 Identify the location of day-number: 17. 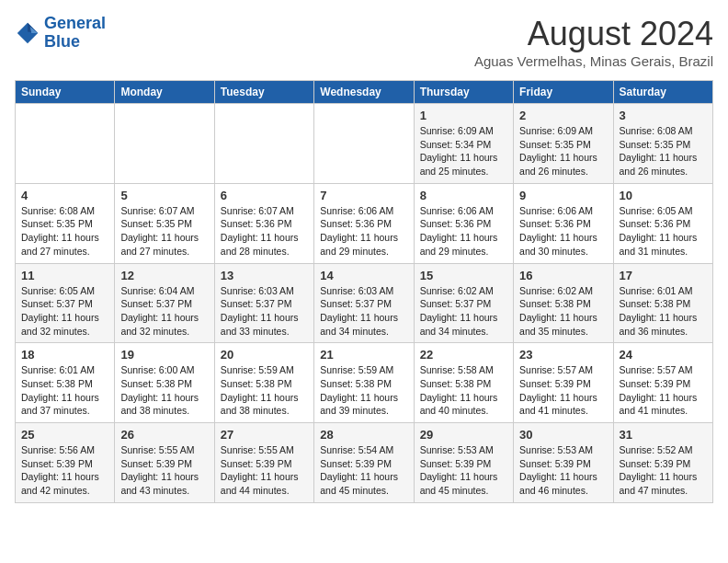
(664, 276).